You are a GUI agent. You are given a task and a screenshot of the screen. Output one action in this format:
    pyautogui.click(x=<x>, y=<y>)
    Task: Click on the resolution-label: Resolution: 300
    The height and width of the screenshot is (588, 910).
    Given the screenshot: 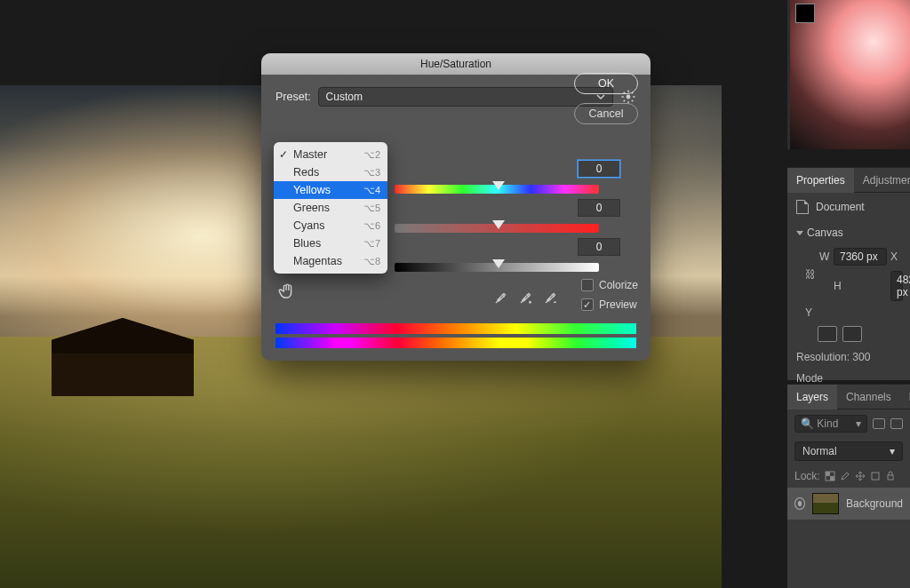 What is the action you would take?
    pyautogui.click(x=849, y=357)
    